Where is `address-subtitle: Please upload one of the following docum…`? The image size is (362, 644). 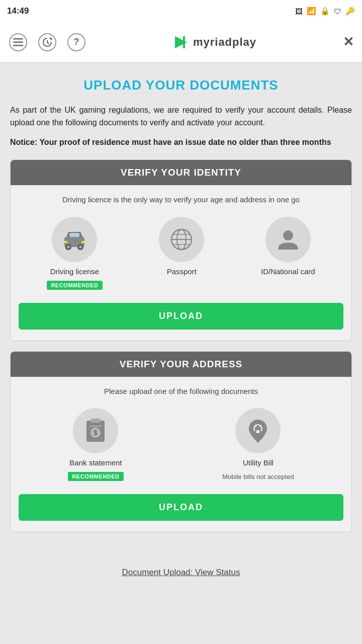 address-subtitle: Please upload one of the following docum… is located at coordinates (181, 391).